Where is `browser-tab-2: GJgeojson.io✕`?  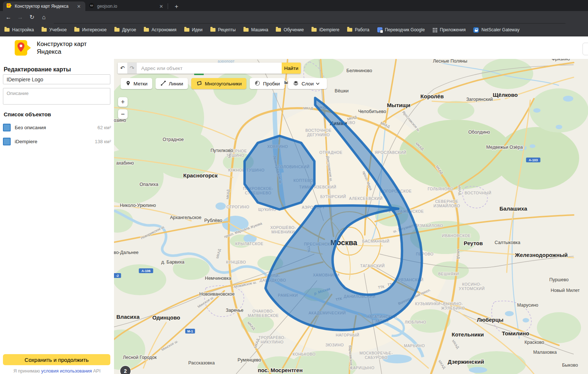
browser-tab-2: GJgeojson.io✕ is located at coordinates (126, 6).